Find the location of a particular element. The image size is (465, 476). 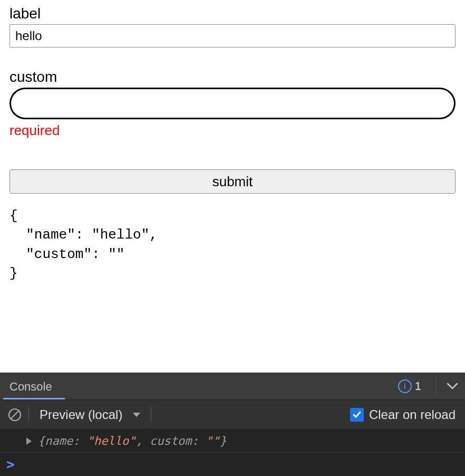

info-icon: i is located at coordinates (405, 386).